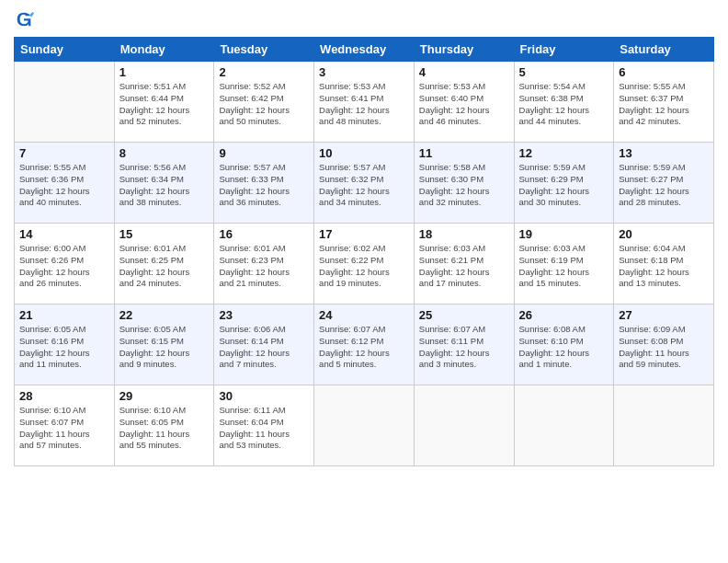  Describe the element at coordinates (463, 345) in the screenshot. I see `calendar-cell: 25Sunrise: 6:07 AMSunset: 6:11 PMDayligh…` at that location.